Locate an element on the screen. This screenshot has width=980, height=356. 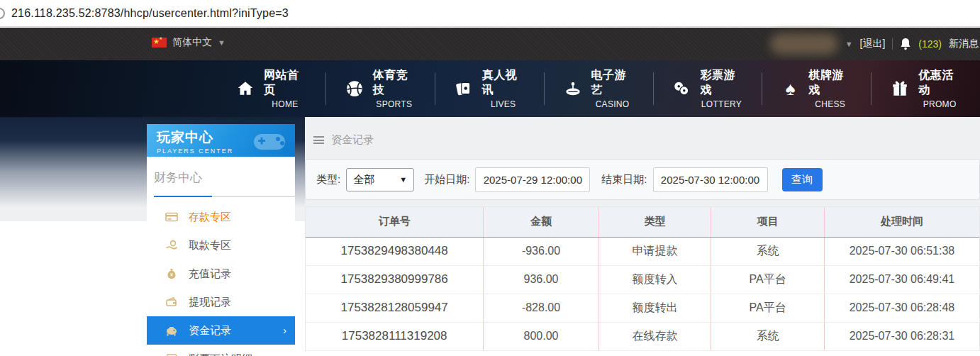
page-info-icon is located at coordinates (3, 13).